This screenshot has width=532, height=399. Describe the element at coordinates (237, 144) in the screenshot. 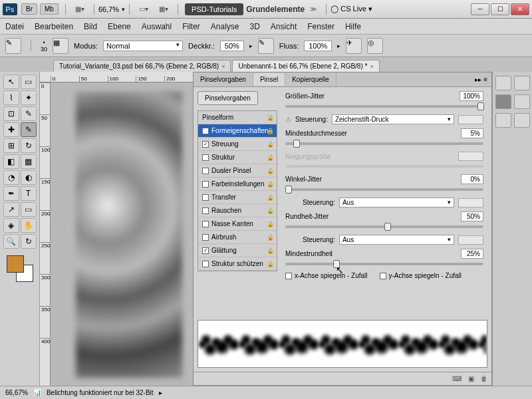

I see `list-item: ✓Streuung🔒` at that location.